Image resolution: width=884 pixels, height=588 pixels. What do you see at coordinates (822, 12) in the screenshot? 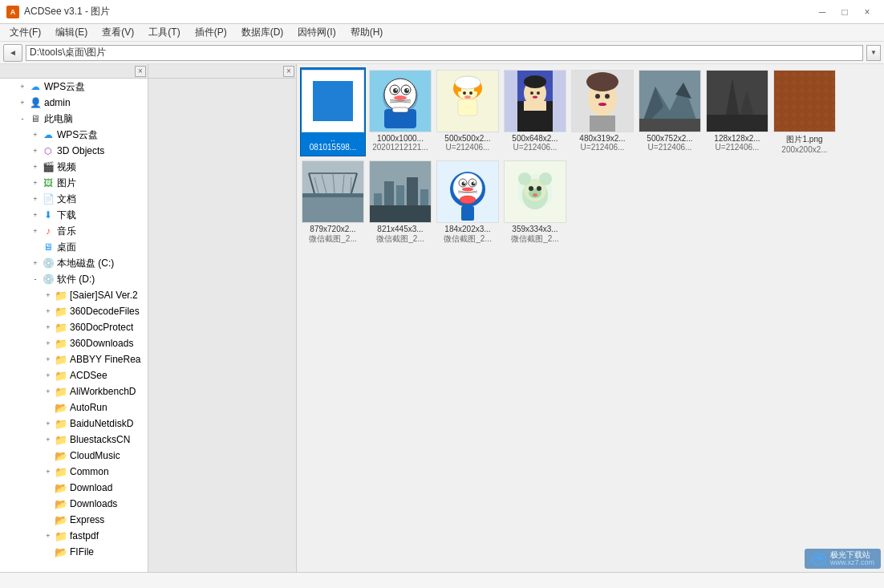
I see `minimize-button: ─` at bounding box center [822, 12].